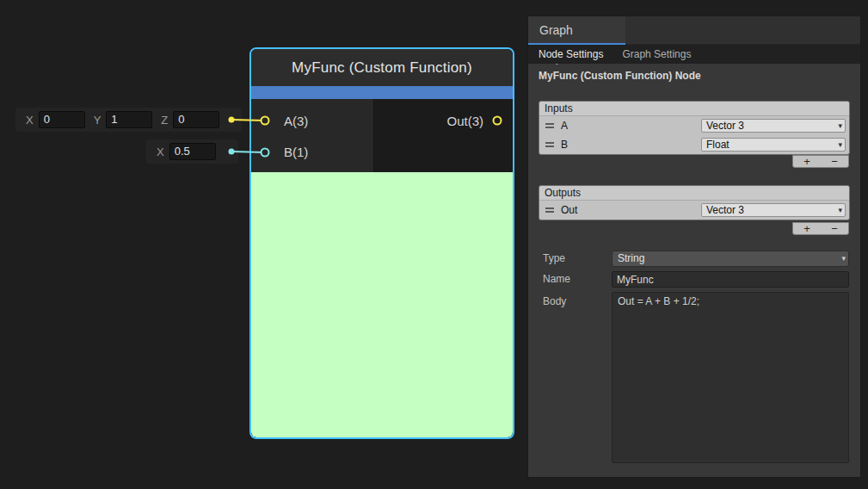  Describe the element at coordinates (821, 229) in the screenshot. I see `outputs-list-footer: + −` at that location.